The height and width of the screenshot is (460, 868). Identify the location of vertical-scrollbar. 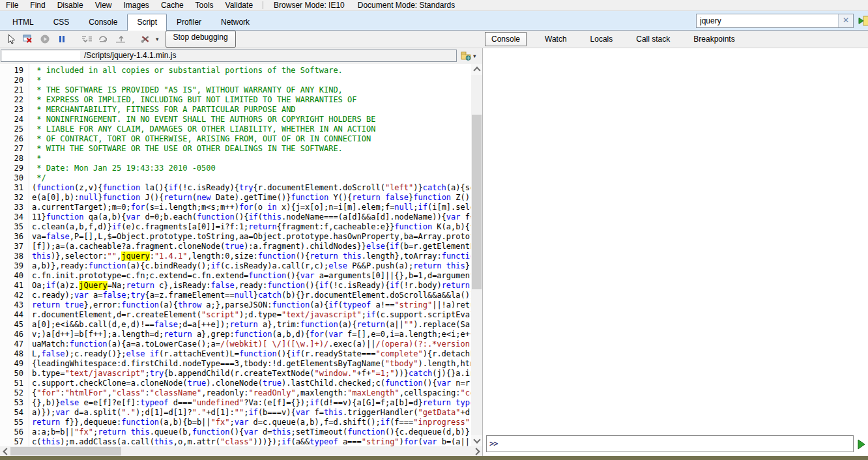
(477, 255).